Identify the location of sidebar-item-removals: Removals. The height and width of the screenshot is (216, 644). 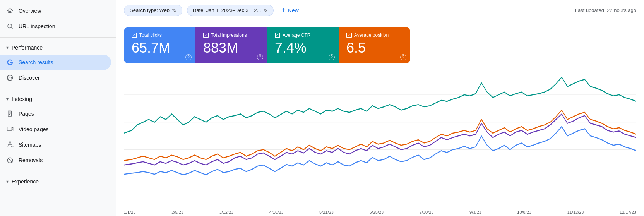
(56, 160).